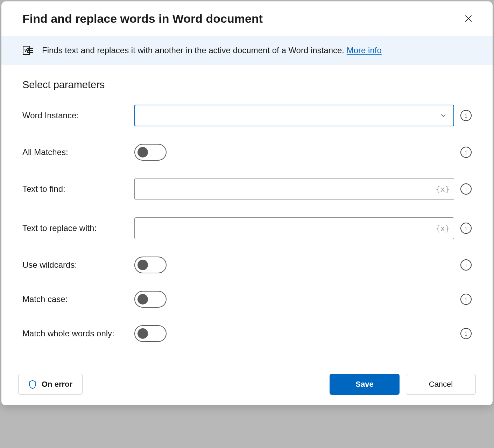  Describe the element at coordinates (78, 115) in the screenshot. I see `word-instance-label: Word Instance:` at that location.